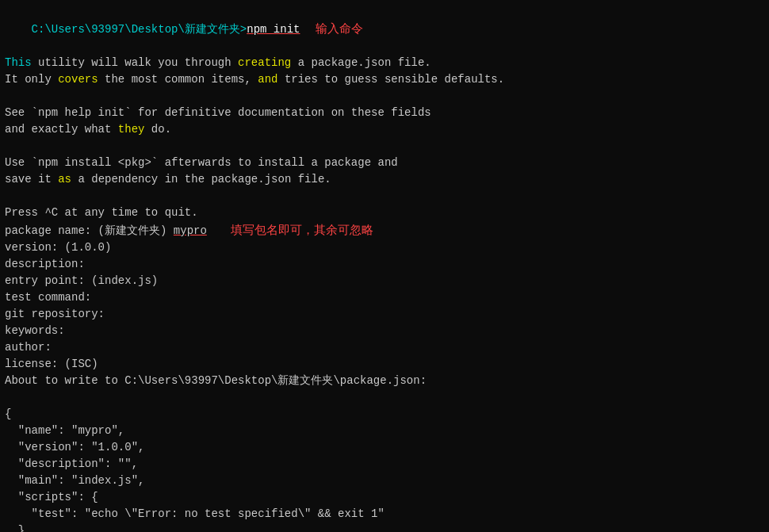 Image resolution: width=769 pixels, height=532 pixels. I want to click on text-covers: covers, so click(78, 79).